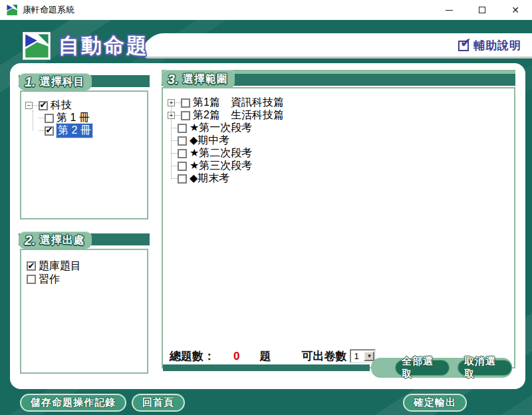 This screenshot has height=415, width=532. Describe the element at coordinates (450, 11) in the screenshot. I see `minimize-icon` at that location.